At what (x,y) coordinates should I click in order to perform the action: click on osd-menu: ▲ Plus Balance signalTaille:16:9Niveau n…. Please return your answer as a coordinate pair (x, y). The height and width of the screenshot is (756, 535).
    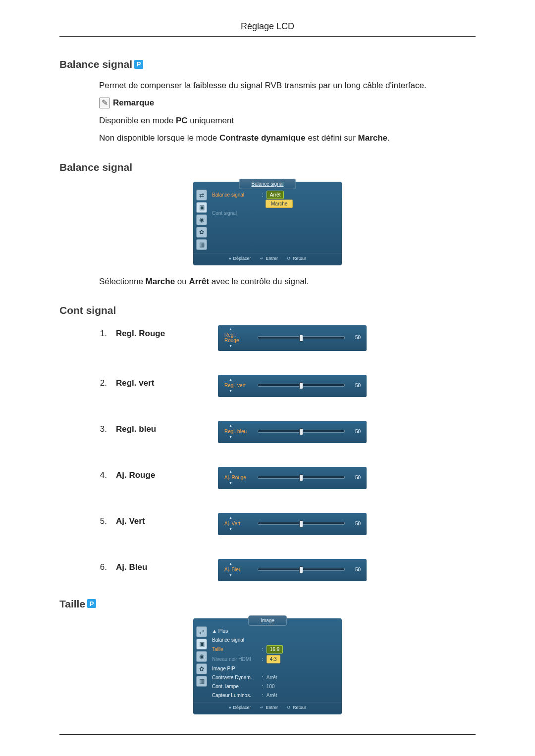
    Looking at the image, I should click on (275, 662).